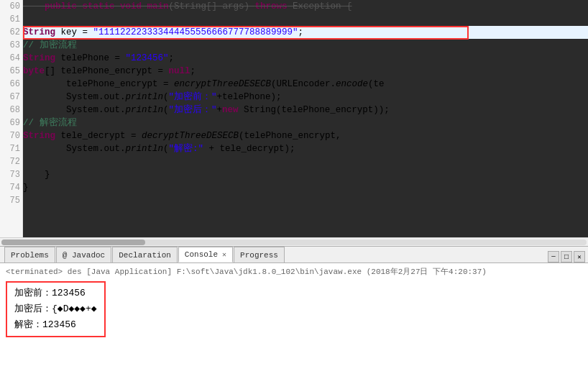  Describe the element at coordinates (15, 19) in the screenshot. I see `line-number-61: 61` at that location.